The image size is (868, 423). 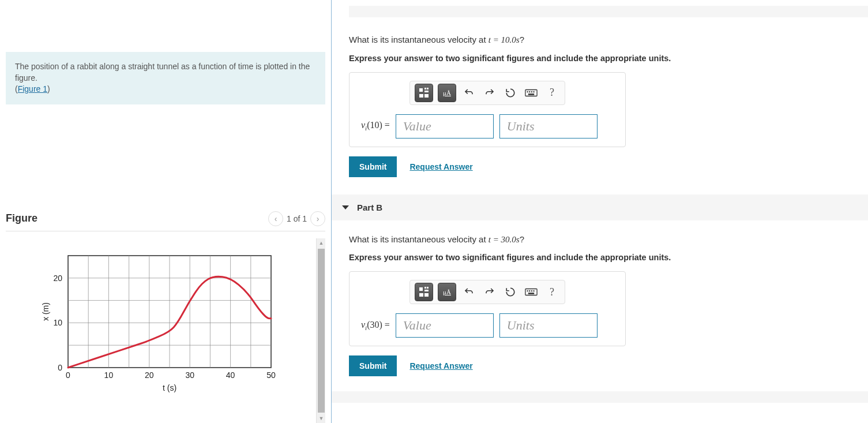 What do you see at coordinates (441, 167) in the screenshot?
I see `part-a-request-answer-link: Request Answer` at bounding box center [441, 167].